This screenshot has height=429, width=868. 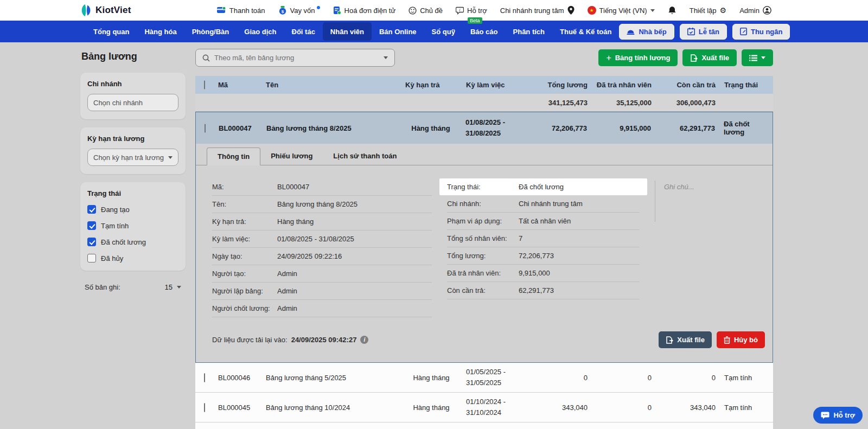 What do you see at coordinates (561, 103) in the screenshot?
I see `summary-total: 341,125,473` at bounding box center [561, 103].